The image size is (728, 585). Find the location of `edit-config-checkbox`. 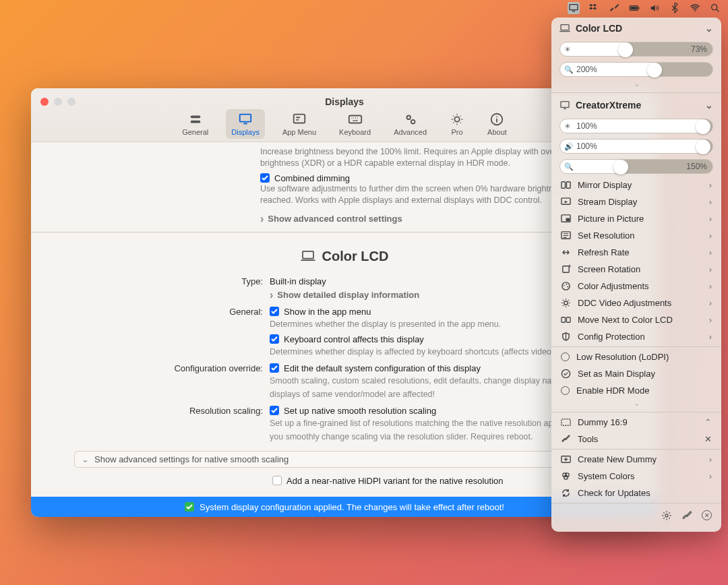

edit-config-checkbox is located at coordinates (274, 368).